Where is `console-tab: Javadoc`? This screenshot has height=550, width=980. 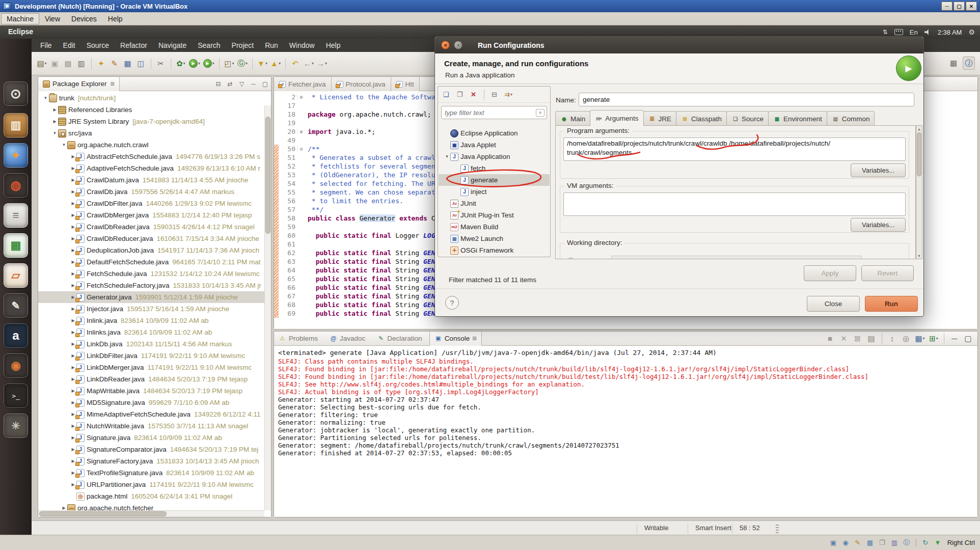
console-tab: Javadoc is located at coordinates (348, 339).